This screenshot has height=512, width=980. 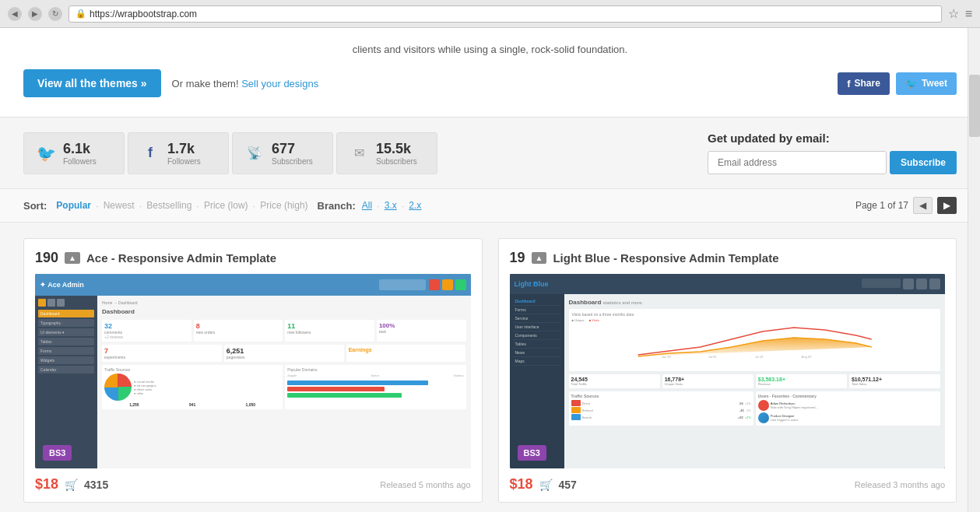 What do you see at coordinates (253, 484) in the screenshot?
I see `ace-product-footer: $18 🛒 4315 Released 5 months ago` at bounding box center [253, 484].